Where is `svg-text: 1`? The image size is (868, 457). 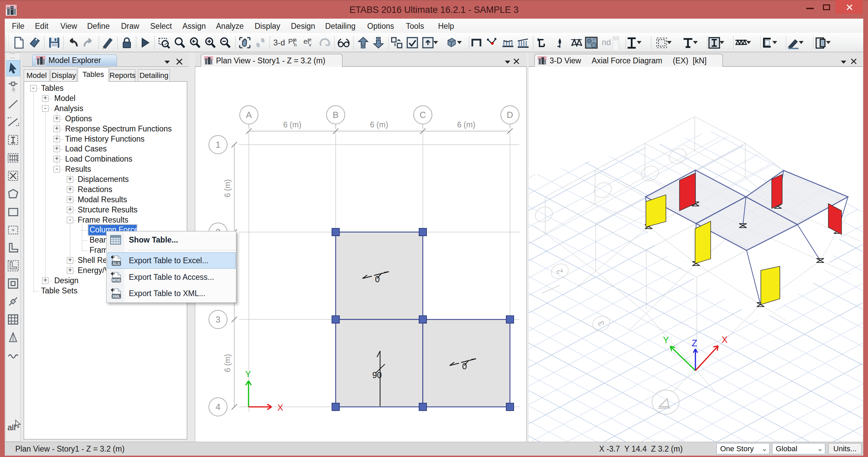 svg-text: 1 is located at coordinates (218, 145).